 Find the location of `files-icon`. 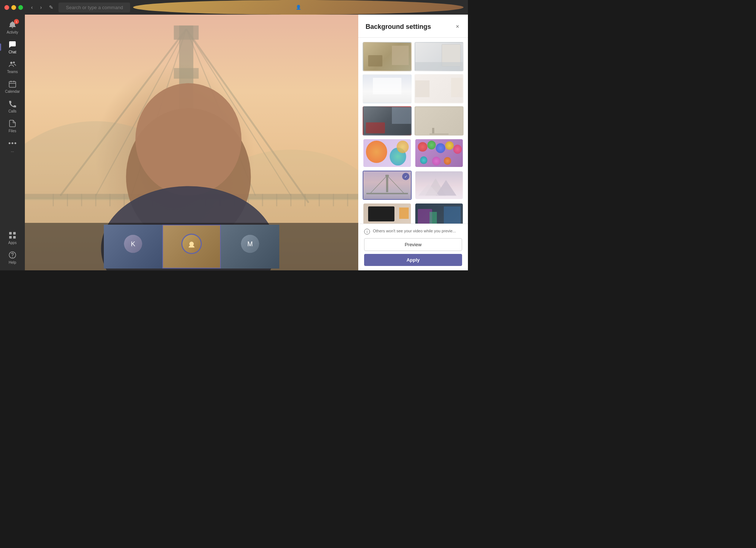

files-icon is located at coordinates (12, 123).